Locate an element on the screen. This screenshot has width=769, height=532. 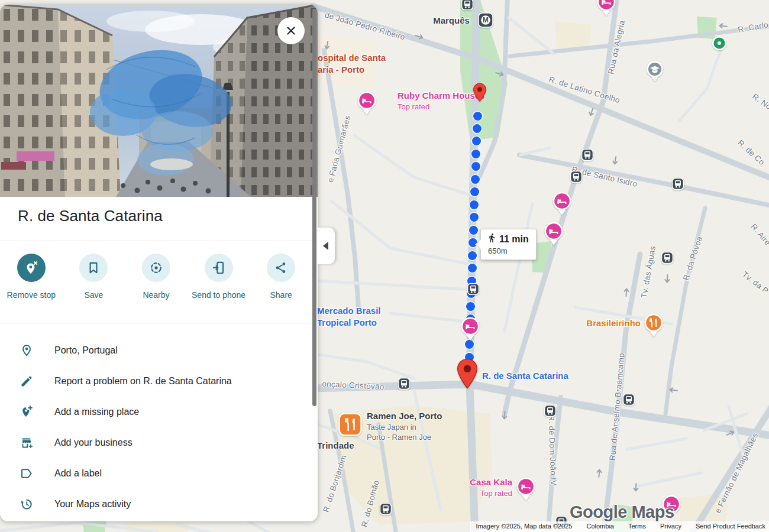
attribution-link: Send Product Feedback is located at coordinates (731, 526).